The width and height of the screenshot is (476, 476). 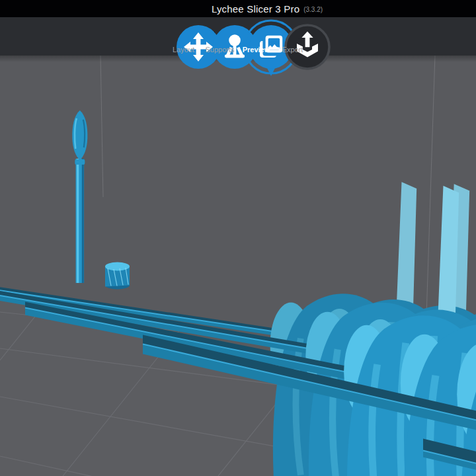 I want to click on toolbar-step-preview: Preview, so click(x=257, y=32).